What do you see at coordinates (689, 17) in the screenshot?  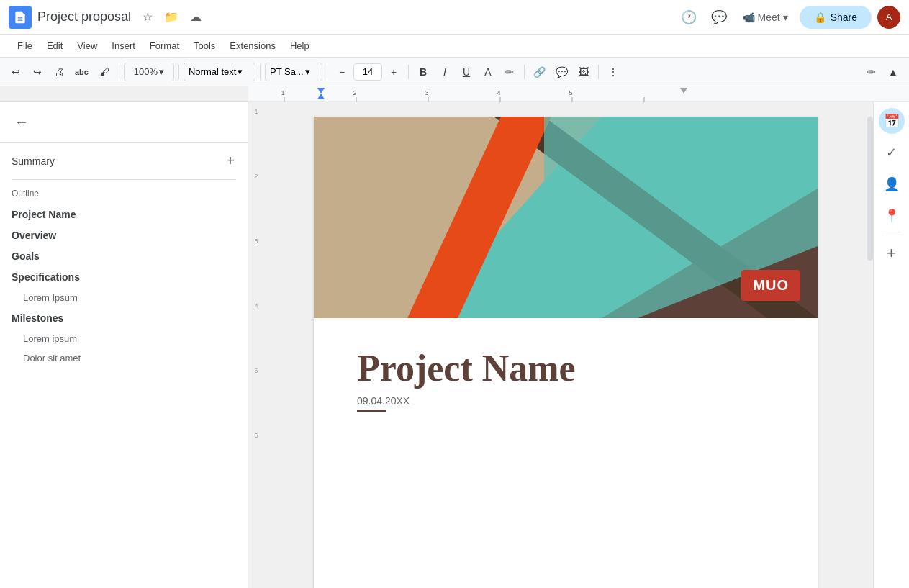 I see `history-button: 🕐` at bounding box center [689, 17].